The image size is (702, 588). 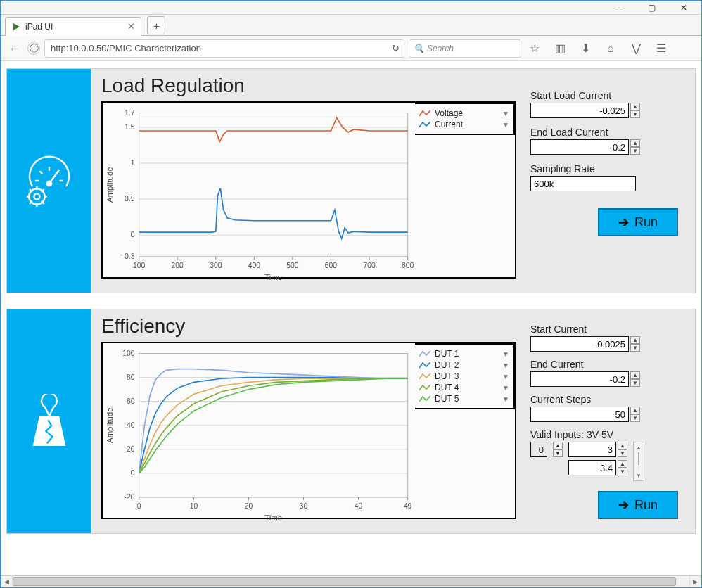 I want to click on end-load-current-input, so click(x=580, y=147).